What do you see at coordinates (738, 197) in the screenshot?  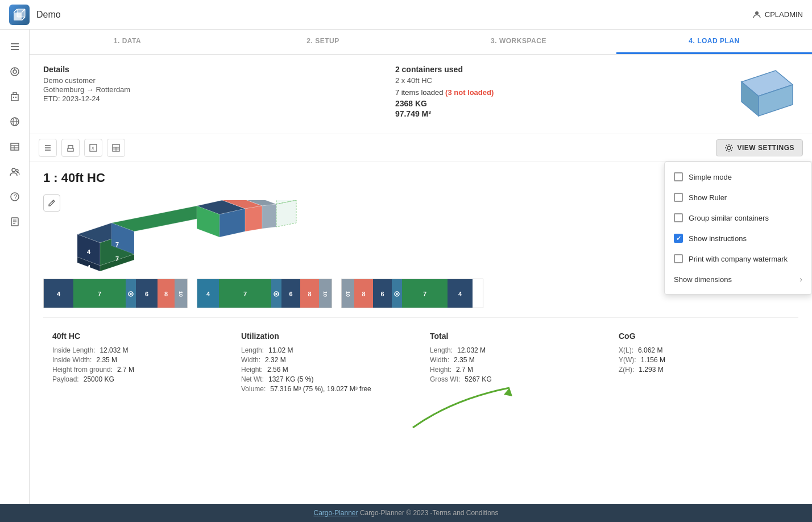 I see `show-ruler-item: Show Ruler` at bounding box center [738, 197].